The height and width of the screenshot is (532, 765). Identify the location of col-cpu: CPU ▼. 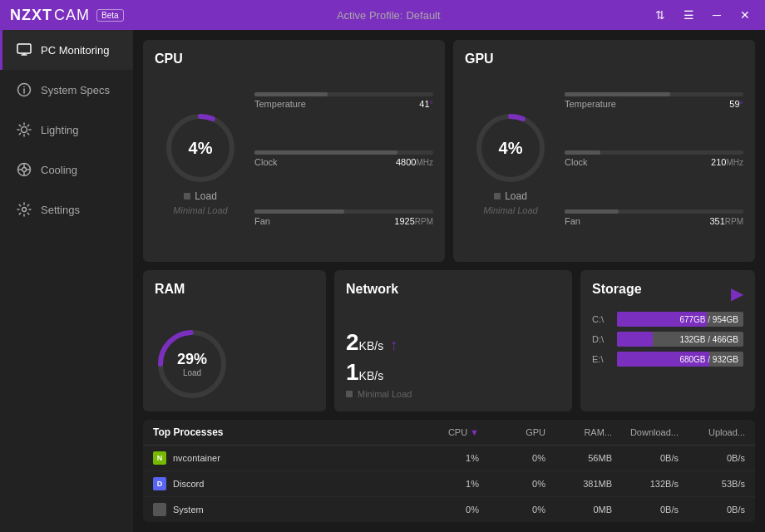
(446, 432).